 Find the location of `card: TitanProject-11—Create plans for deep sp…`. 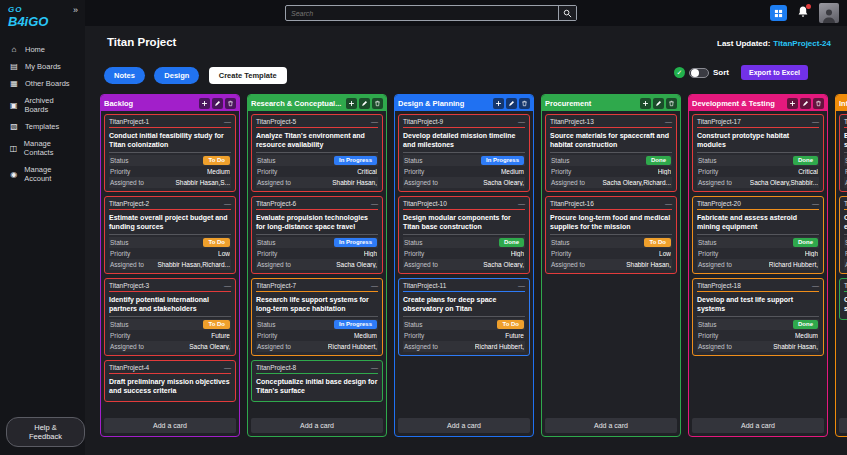

card: TitanProject-11—Create plans for deep sp… is located at coordinates (464, 317).